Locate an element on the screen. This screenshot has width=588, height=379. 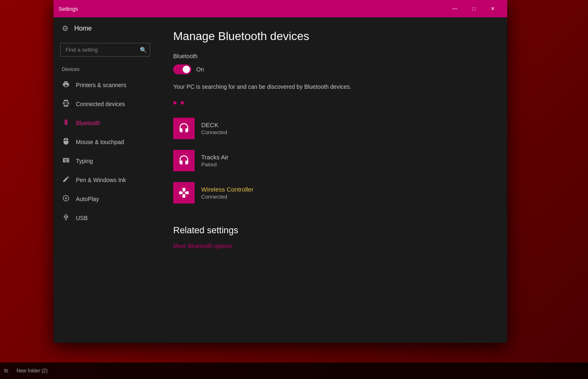
taskbar-left-label: tb is located at coordinates (6, 371).